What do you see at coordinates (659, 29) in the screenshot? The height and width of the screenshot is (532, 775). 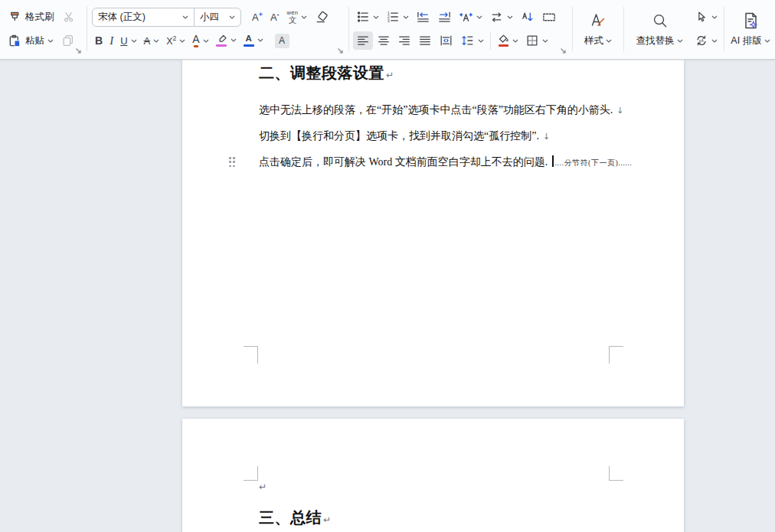 I see `find-replace-button: 查找替换` at bounding box center [659, 29].